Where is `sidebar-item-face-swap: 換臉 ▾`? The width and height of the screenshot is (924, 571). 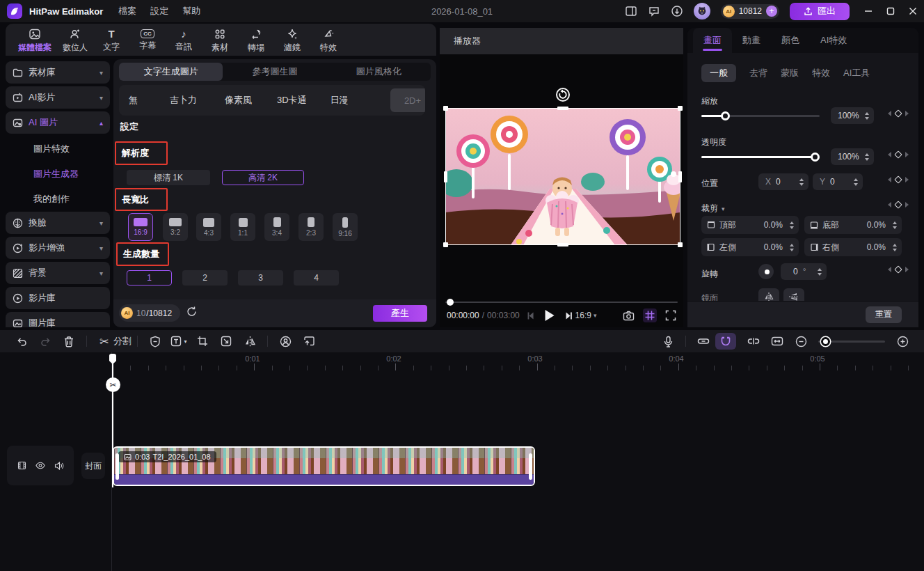
sidebar-item-face-swap: 換臉 ▾ is located at coordinates (58, 223).